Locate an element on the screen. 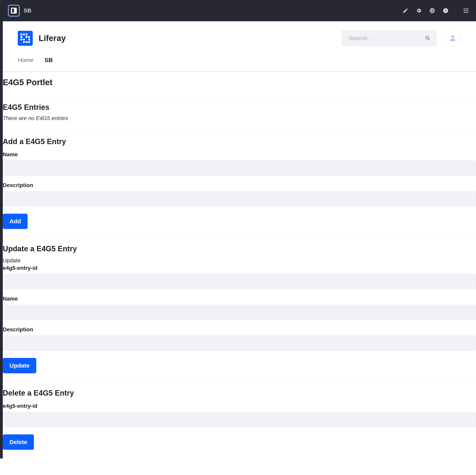 Image resolution: width=476 pixels, height=475 pixels. search-icon is located at coordinates (428, 38).